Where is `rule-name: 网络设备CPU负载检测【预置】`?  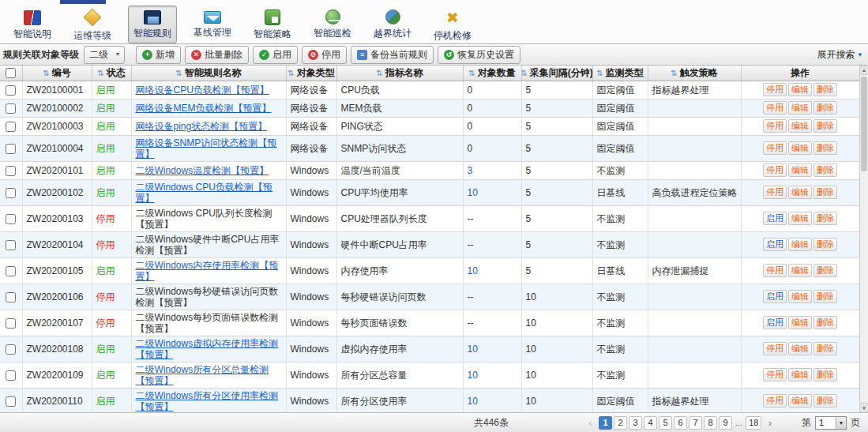 rule-name: 网络设备CPU负载检测【预置】 is located at coordinates (202, 90).